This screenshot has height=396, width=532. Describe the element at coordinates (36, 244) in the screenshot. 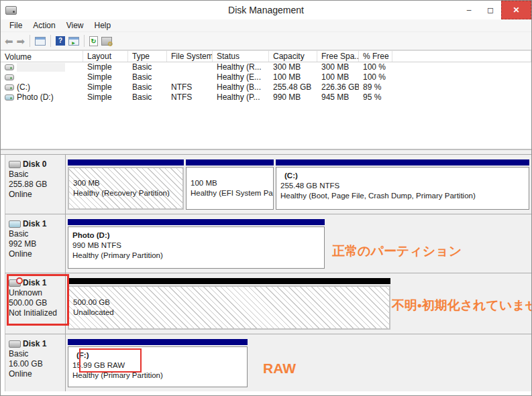

I see `disk-size: 992 MB` at that location.